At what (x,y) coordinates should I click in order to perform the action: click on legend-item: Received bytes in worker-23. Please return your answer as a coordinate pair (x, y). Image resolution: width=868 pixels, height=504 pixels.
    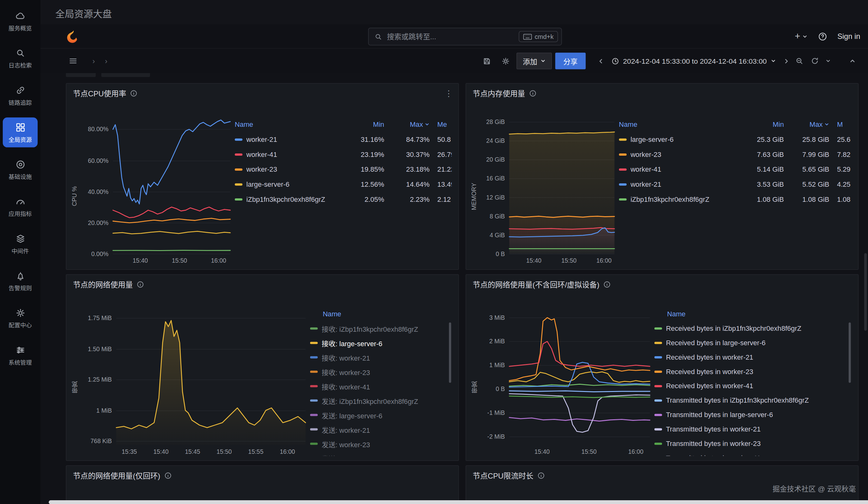
    Looking at the image, I should click on (753, 372).